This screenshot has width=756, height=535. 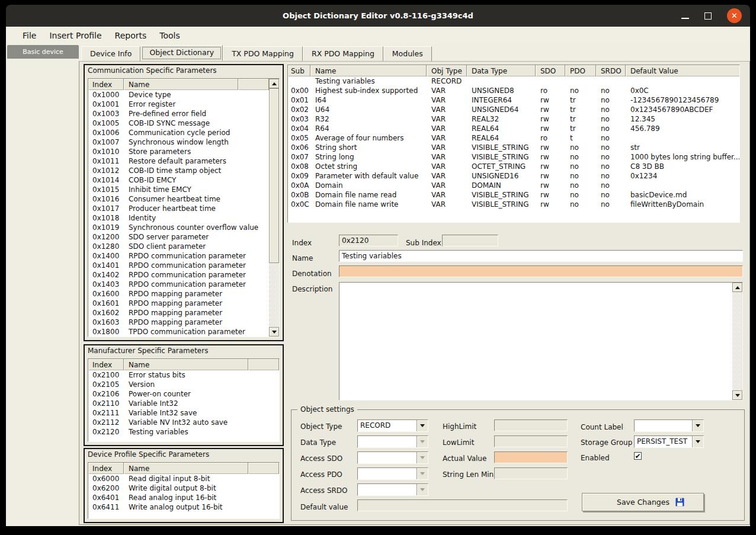 I want to click on list-item: 0x2120 Testing variables, so click(x=184, y=432).